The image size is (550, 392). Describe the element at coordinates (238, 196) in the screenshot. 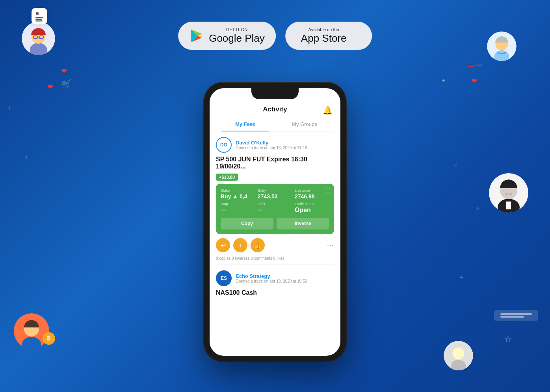

I see `stake-value: Buy ▲ 0,4` at that location.